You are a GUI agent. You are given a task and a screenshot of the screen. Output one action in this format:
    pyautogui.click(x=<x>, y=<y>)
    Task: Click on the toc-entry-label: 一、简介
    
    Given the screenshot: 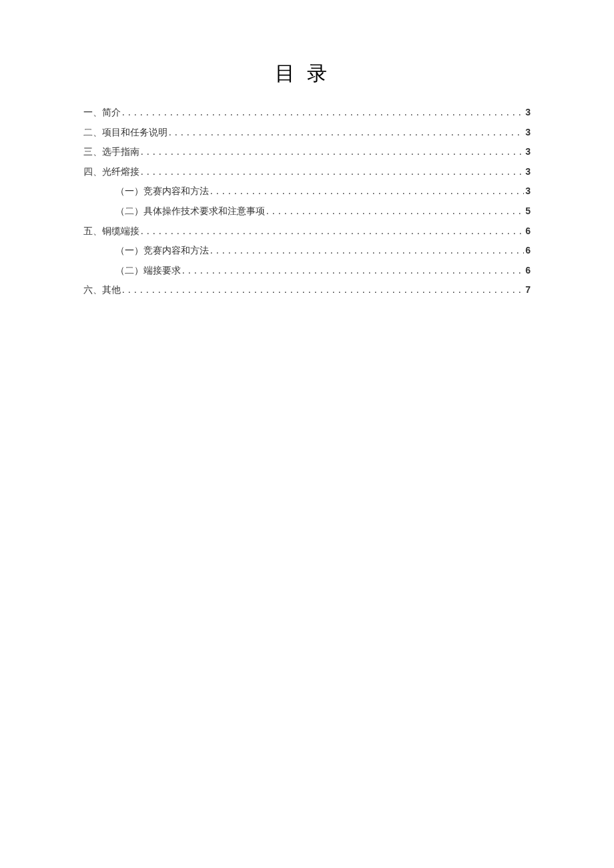 What is the action you would take?
    pyautogui.click(x=102, y=113)
    